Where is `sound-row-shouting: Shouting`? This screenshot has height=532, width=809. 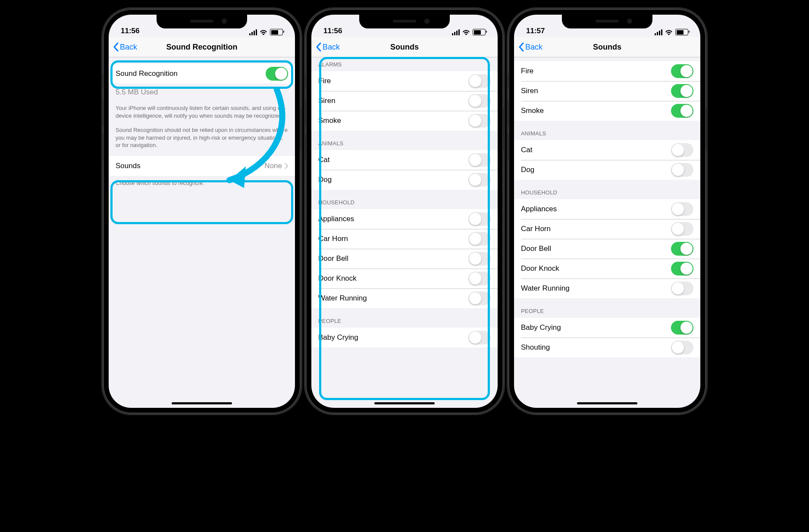 sound-row-shouting: Shouting is located at coordinates (607, 347).